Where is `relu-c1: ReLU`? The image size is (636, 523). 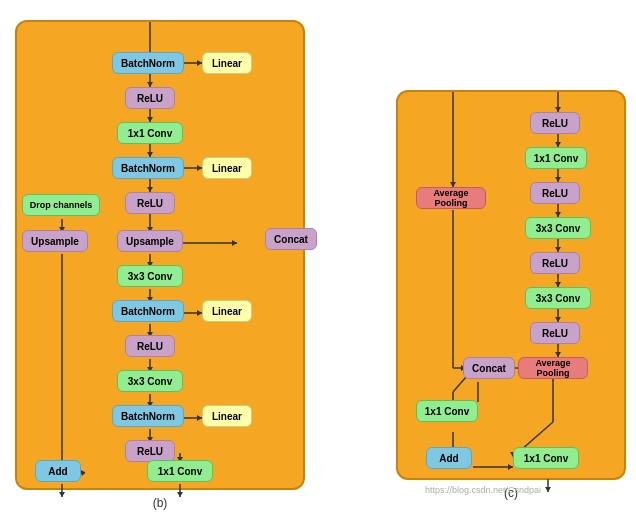 relu-c1: ReLU is located at coordinates (555, 123).